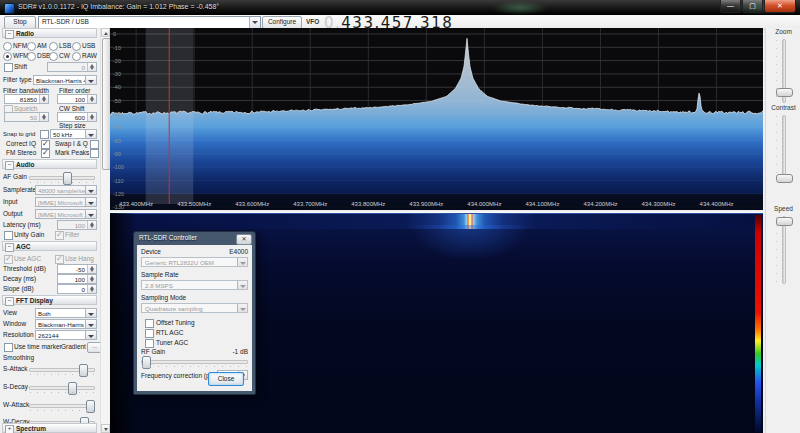  I want to click on svg-text: 434.300MHz, so click(659, 204).